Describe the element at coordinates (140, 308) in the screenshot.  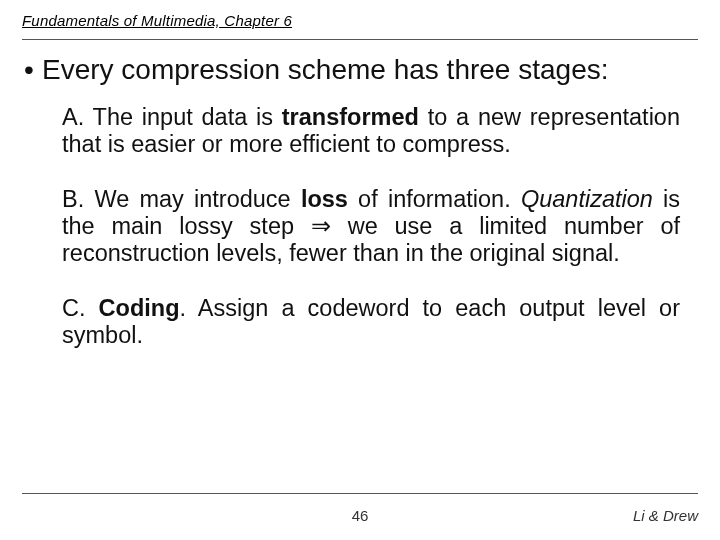
I see `item-c-bold: Coding` at that location.